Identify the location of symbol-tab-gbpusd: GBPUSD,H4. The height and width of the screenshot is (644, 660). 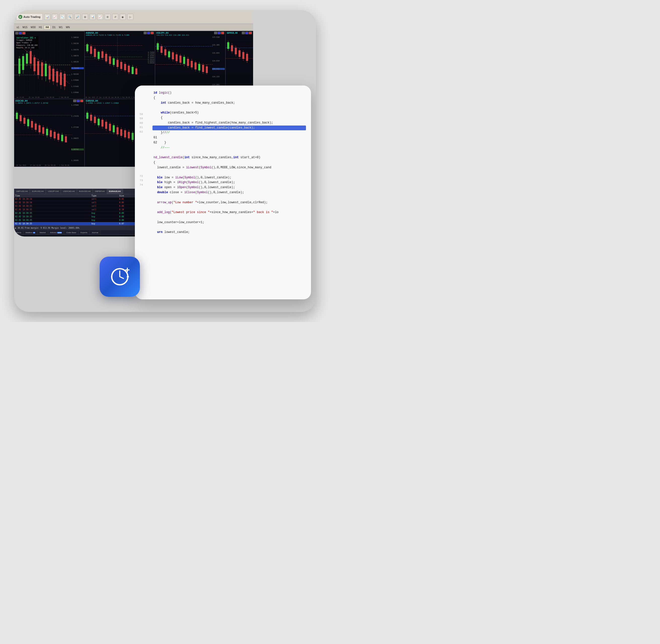
(22, 191).